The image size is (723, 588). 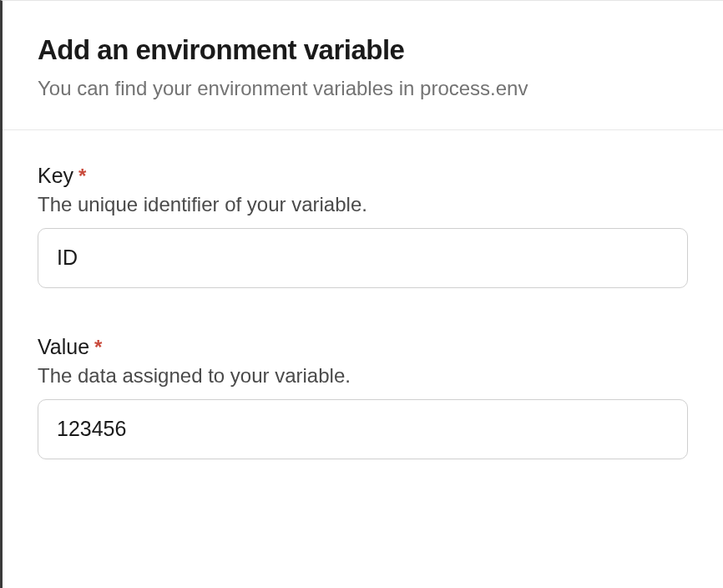 I want to click on value-input, so click(x=362, y=429).